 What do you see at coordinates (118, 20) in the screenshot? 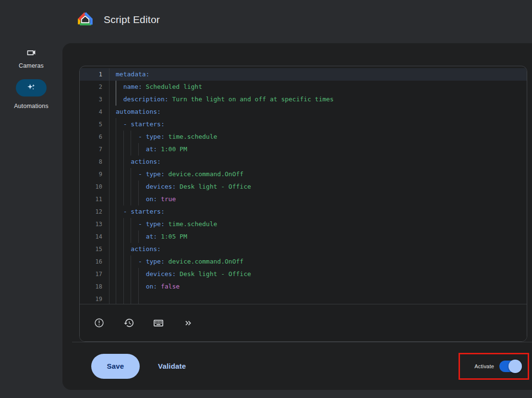
I see `header: Script Editor` at bounding box center [118, 20].